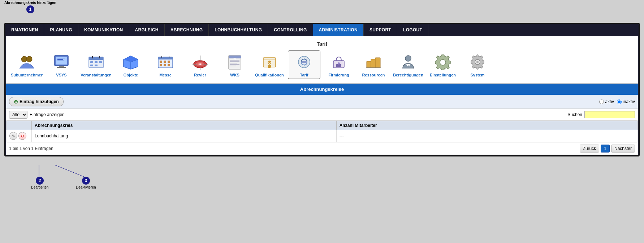 The width and height of the screenshot is (644, 243). What do you see at coordinates (61, 65) in the screenshot?
I see `icon-vsys: VSYS` at bounding box center [61, 65].